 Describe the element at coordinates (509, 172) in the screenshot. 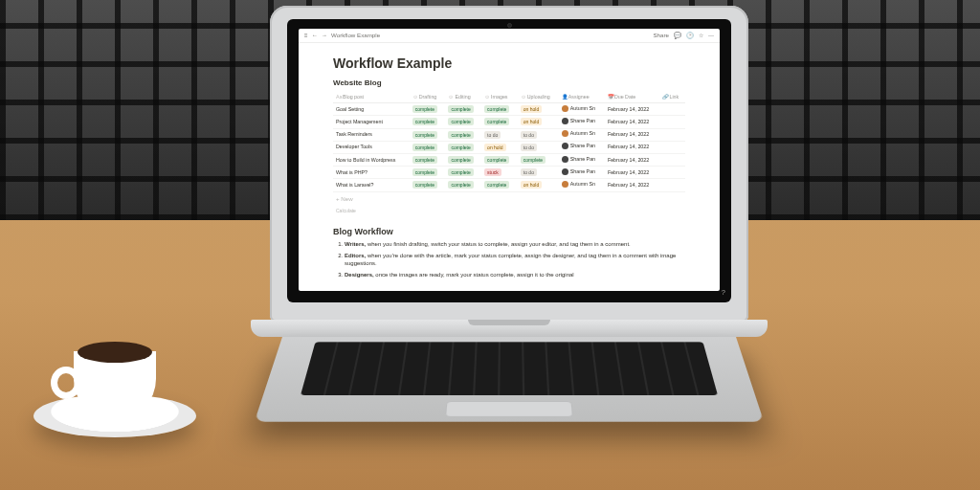

I see `table-row: What is PHP?completecompletestuckto doSh…` at that location.